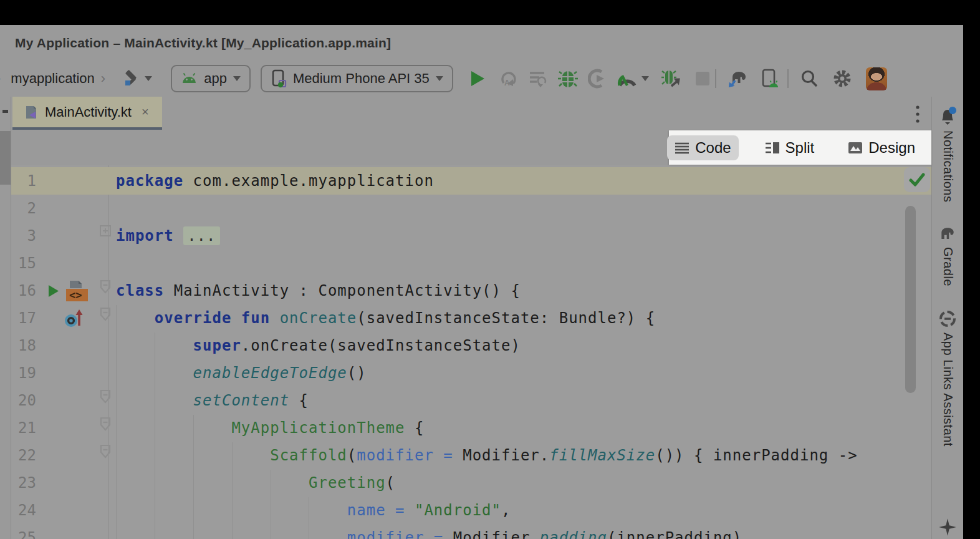 The image size is (980, 539). I want to click on view-mode-toggle: Code Split Design, so click(800, 147).